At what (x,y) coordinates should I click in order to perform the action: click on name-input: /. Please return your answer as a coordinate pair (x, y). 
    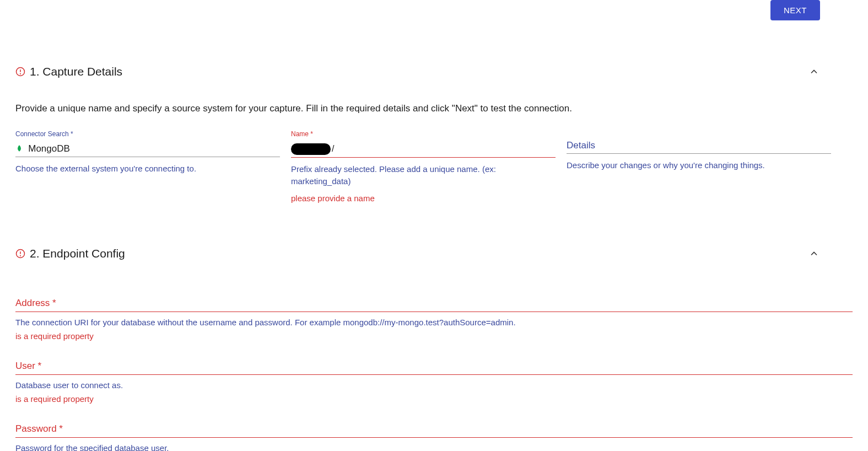
    Looking at the image, I should click on (423, 149).